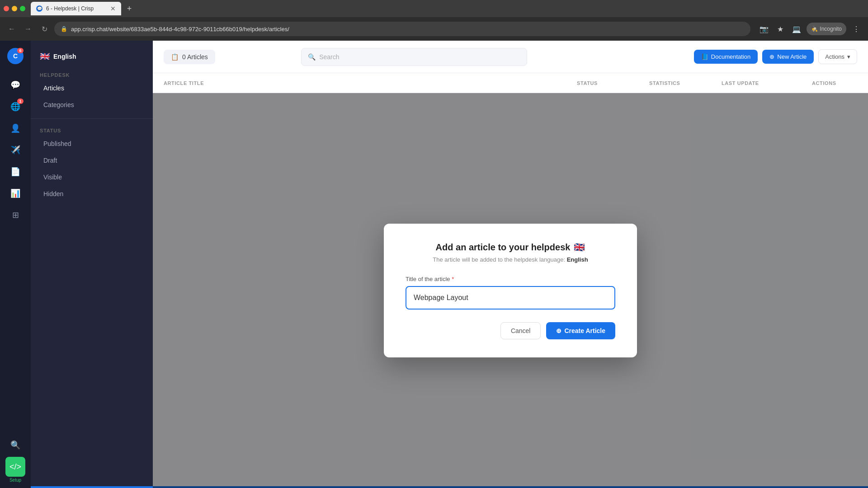  I want to click on more-options-icon: ⋮, so click(856, 29).